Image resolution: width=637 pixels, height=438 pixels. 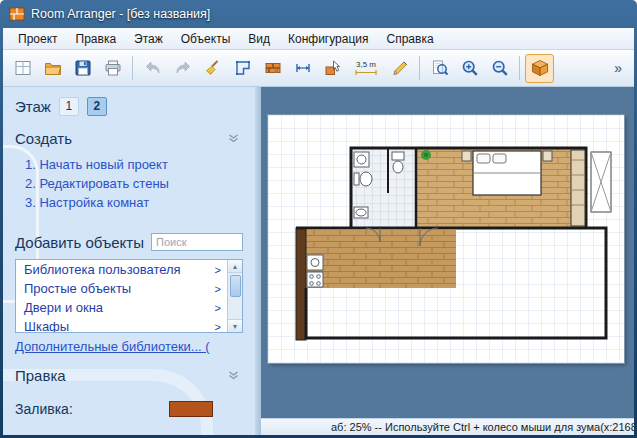 I want to click on search-input, so click(x=197, y=242).